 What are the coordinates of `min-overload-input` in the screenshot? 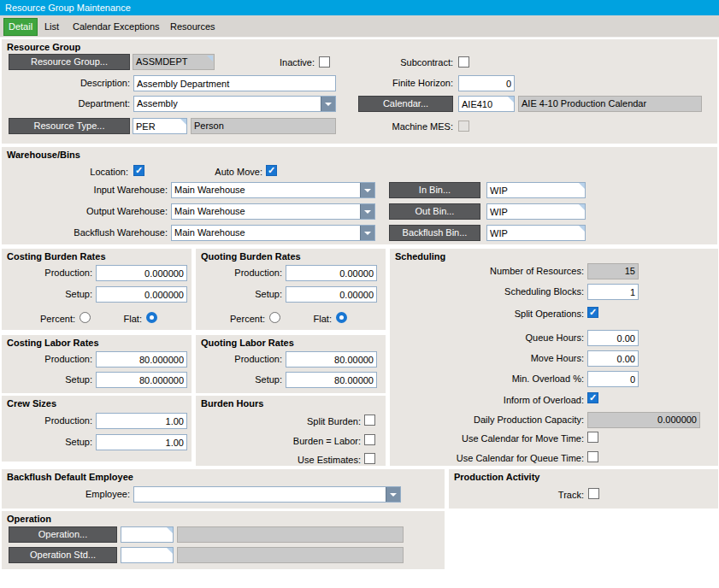 It's located at (613, 379).